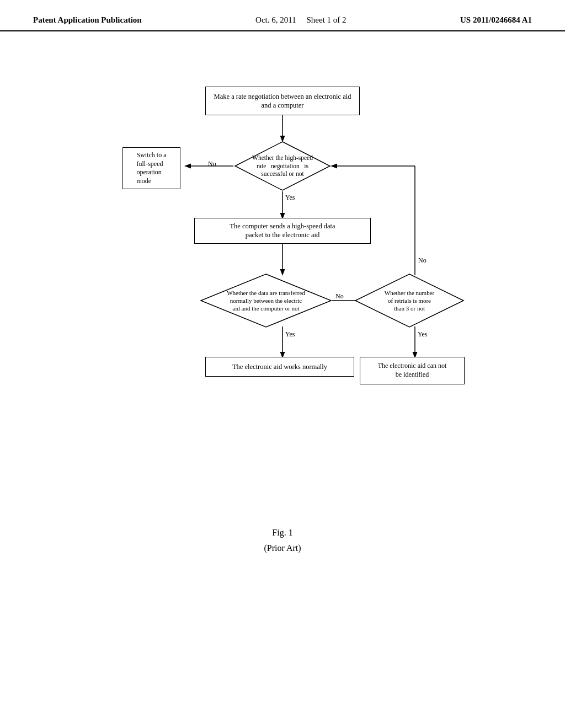 Image resolution: width=565 pixels, height=728 pixels. What do you see at coordinates (151, 168) in the screenshot?
I see `switch-mode-box: Switch to afull-speedoperationmode` at bounding box center [151, 168].